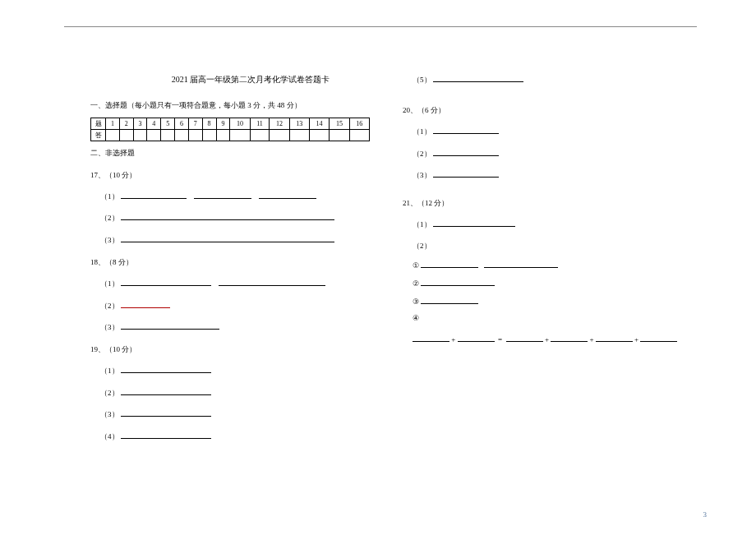  Describe the element at coordinates (99, 124) in the screenshot. I see `table-row-label: 题` at that location.